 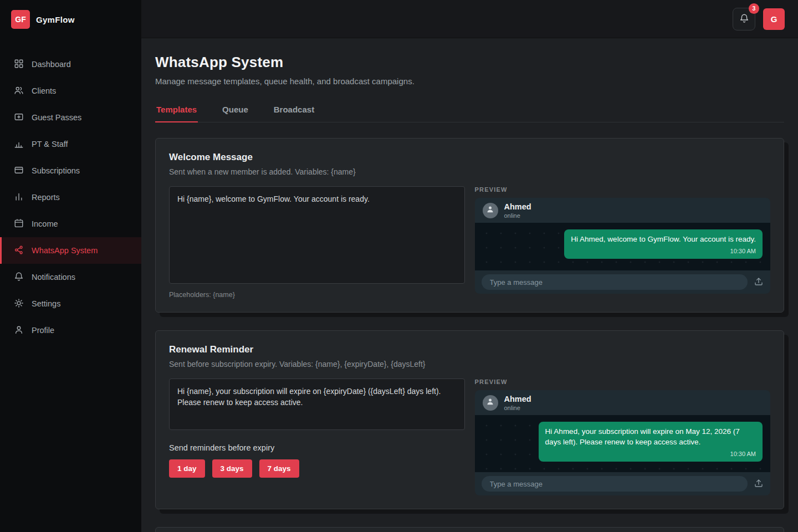 What do you see at coordinates (774, 19) in the screenshot?
I see `user-avatar: G` at bounding box center [774, 19].